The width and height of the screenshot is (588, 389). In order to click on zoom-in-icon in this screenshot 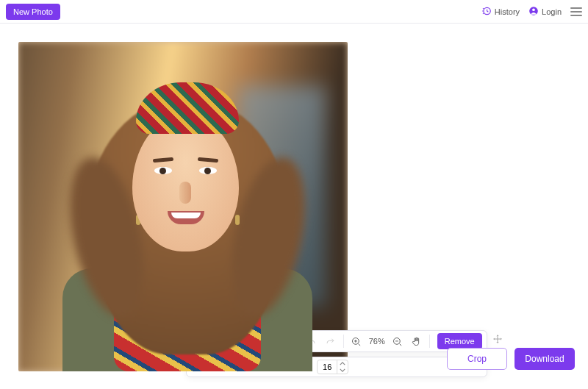, I will do `click(356, 341)`.